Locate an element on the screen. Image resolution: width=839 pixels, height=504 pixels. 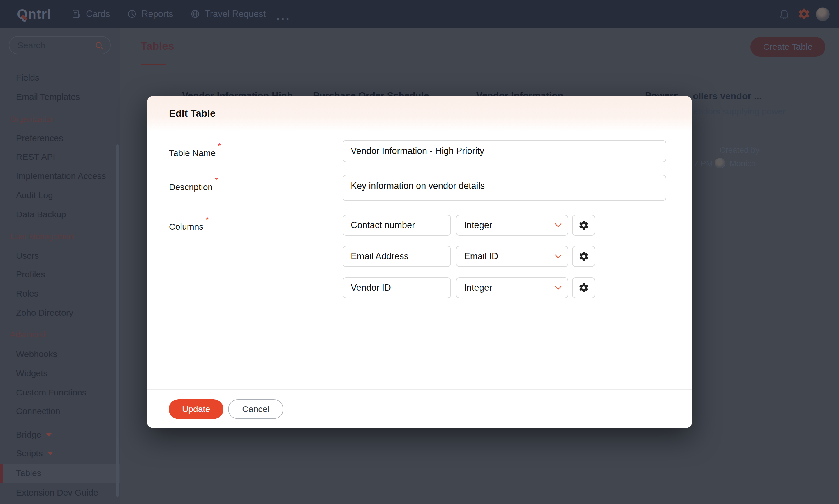
modal-header: Edit Table is located at coordinates (420, 113).